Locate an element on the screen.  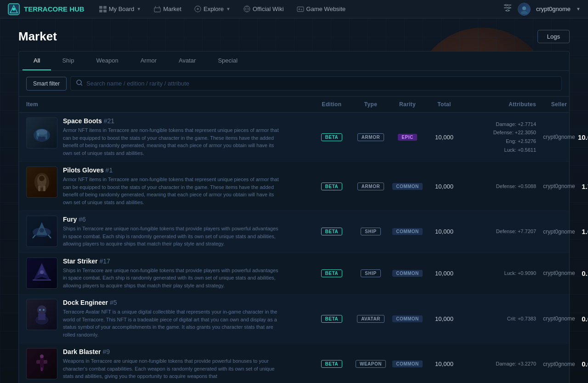
tab-avatar: Avatar is located at coordinates (187, 61).